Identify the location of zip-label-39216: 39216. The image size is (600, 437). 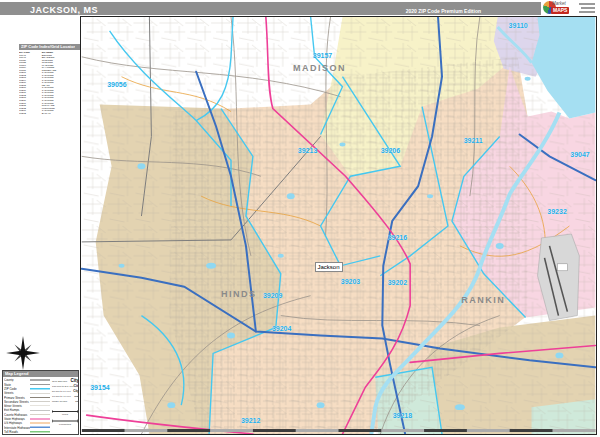
(398, 236).